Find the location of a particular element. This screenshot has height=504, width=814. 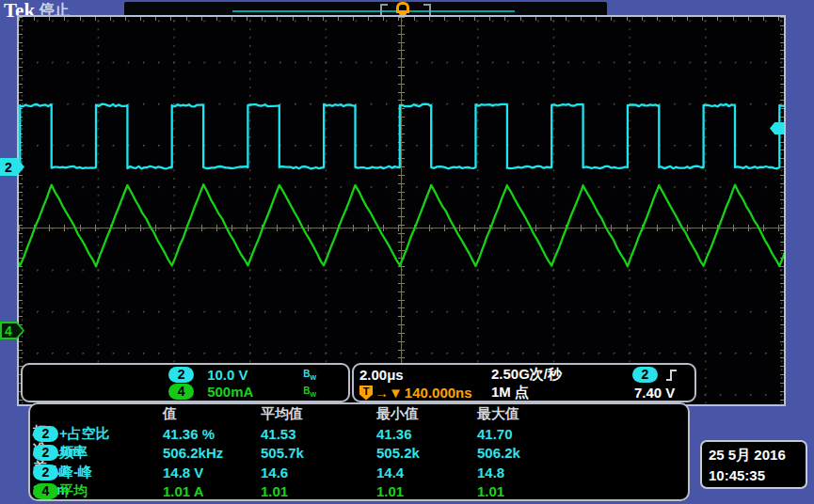

col-value: 值 is located at coordinates (212, 414).